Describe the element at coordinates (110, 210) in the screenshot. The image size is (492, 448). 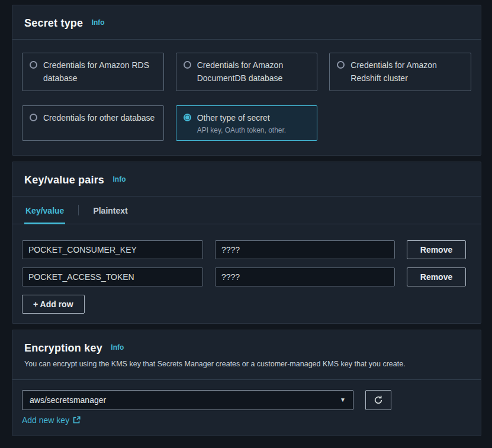
I see `tab-plaintext: Plaintext` at that location.